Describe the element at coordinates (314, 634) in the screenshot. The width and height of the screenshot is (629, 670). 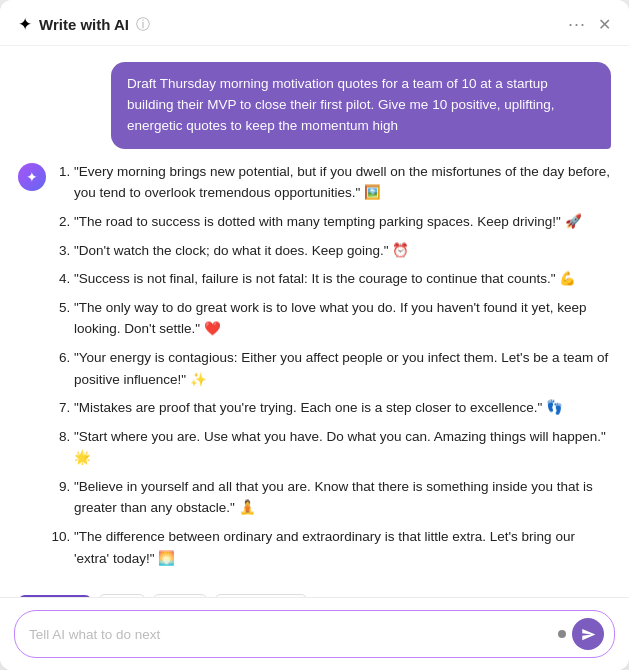
I see `input-bar` at that location.